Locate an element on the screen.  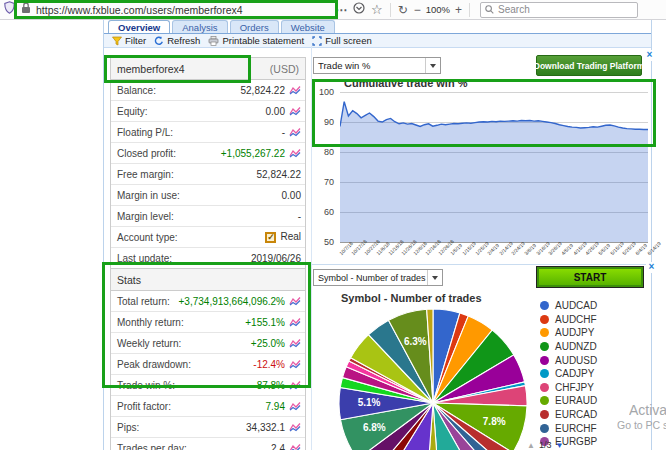
url-bar: https://www.fxblue.com/users/memberforex… is located at coordinates (184, 10).